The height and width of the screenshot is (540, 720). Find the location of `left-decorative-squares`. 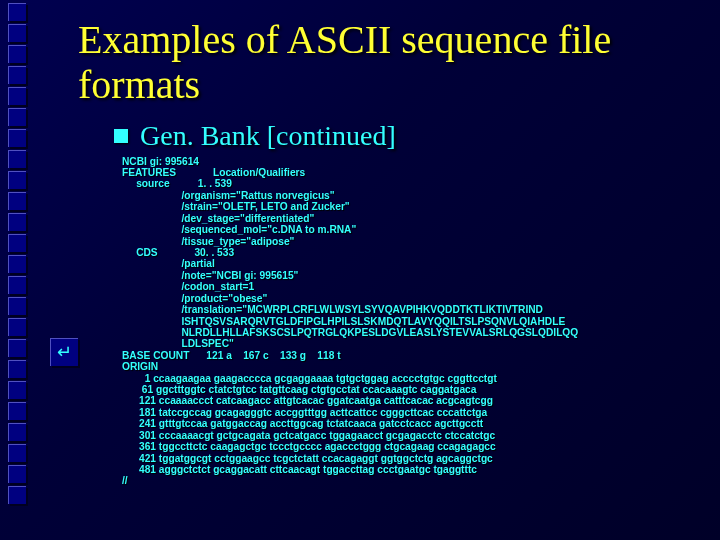

left-decorative-squares is located at coordinates (22, 270).